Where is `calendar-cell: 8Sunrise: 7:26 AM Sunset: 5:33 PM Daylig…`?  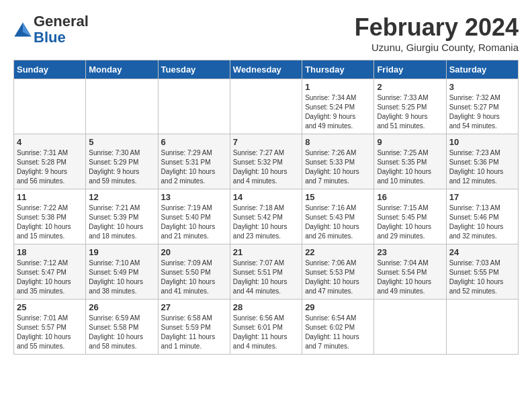
calendar-cell: 8Sunrise: 7:26 AM Sunset: 5:33 PM Daylig… is located at coordinates (339, 162).